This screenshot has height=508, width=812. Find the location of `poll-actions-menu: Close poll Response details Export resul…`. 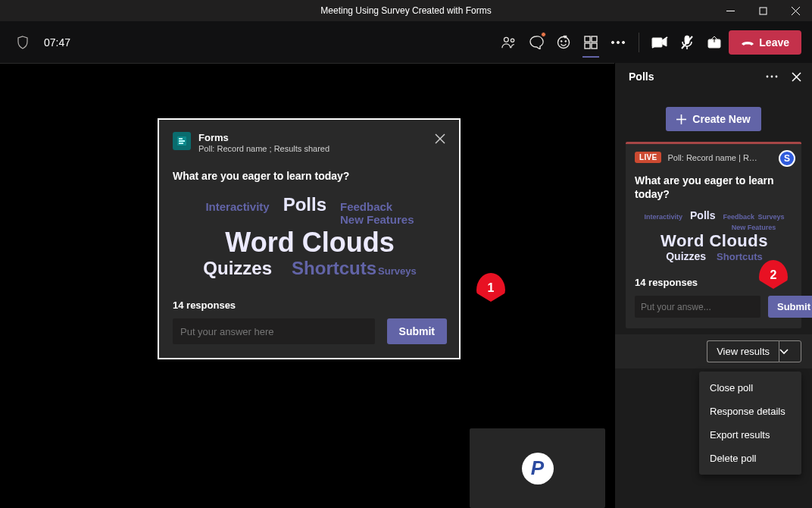

poll-actions-menu: Close poll Response details Export resul… is located at coordinates (750, 423).